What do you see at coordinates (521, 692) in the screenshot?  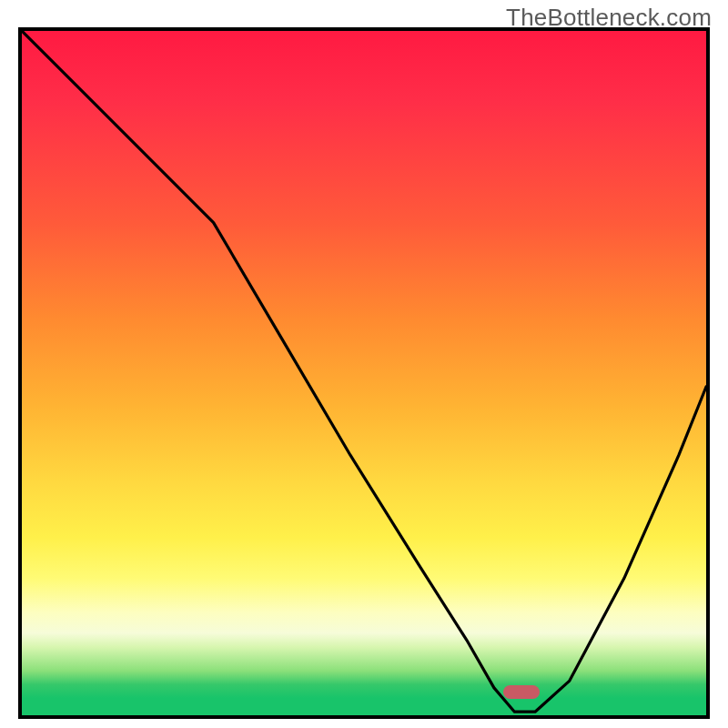 I see `optimal-marker` at bounding box center [521, 692].